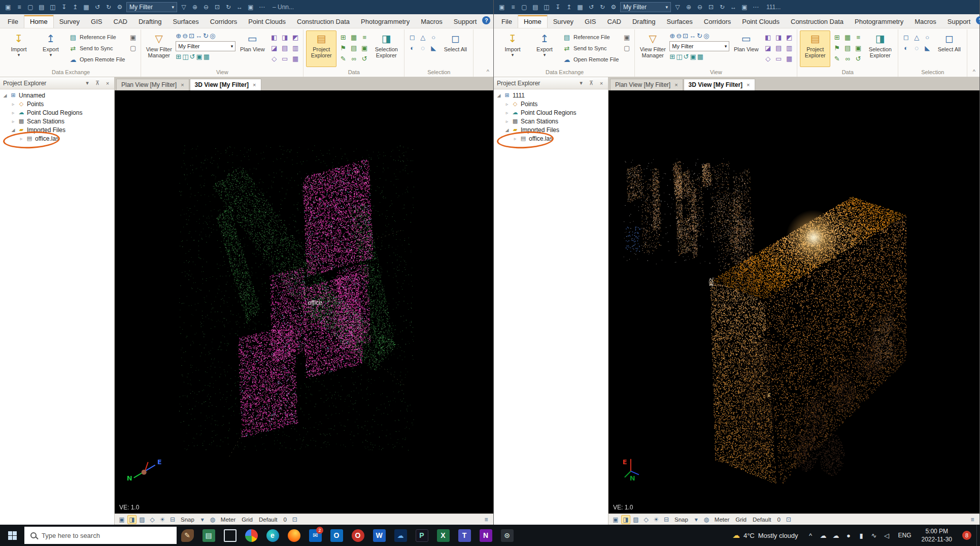 This screenshot has height=546, width=980. I want to click on tree-scan-stations: ▹ ▩ Scan Stations, so click(57, 121).